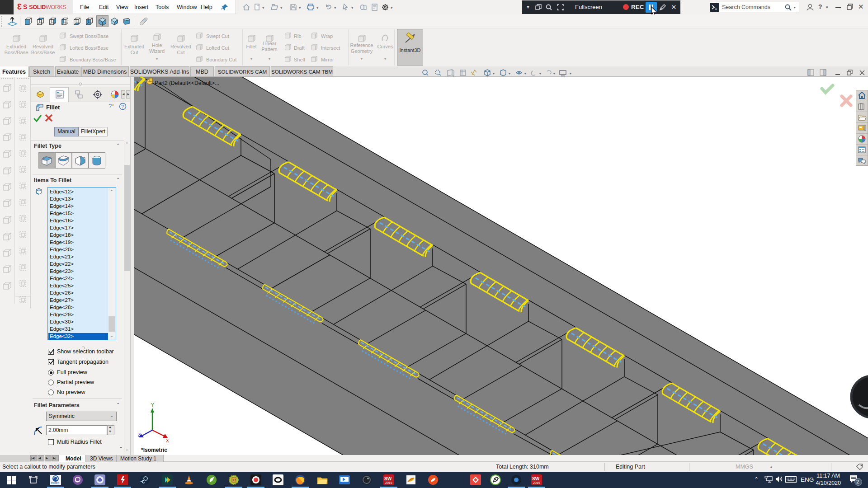 The width and height of the screenshot is (868, 488). I want to click on svg-text: trocen, so click(55, 483).